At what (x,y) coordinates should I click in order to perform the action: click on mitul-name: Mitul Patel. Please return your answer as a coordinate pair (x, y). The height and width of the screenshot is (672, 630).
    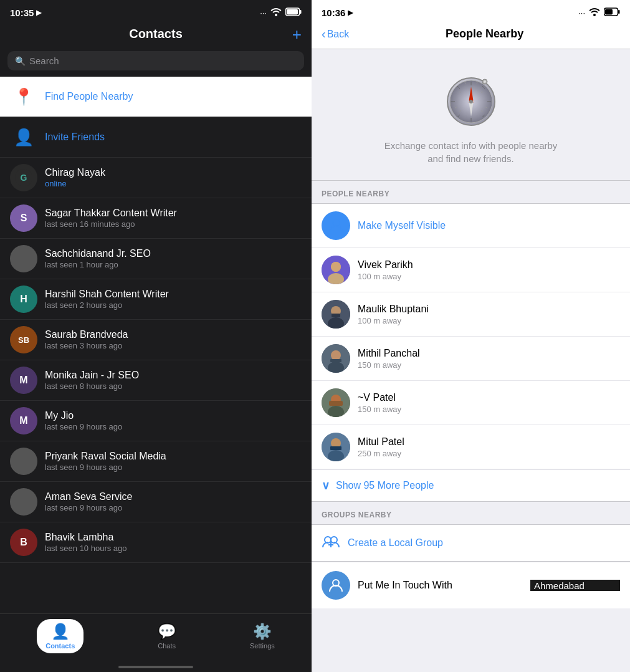
    Looking at the image, I should click on (489, 442).